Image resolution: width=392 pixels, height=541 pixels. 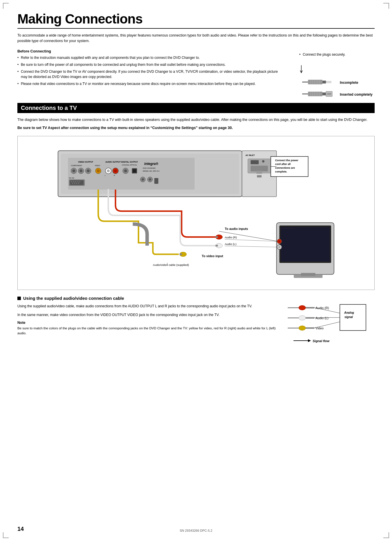 What do you see at coordinates (74, 298) in the screenshot?
I see `using-cable-title-text: Using the supplied audio/video connectio…` at bounding box center [74, 298].